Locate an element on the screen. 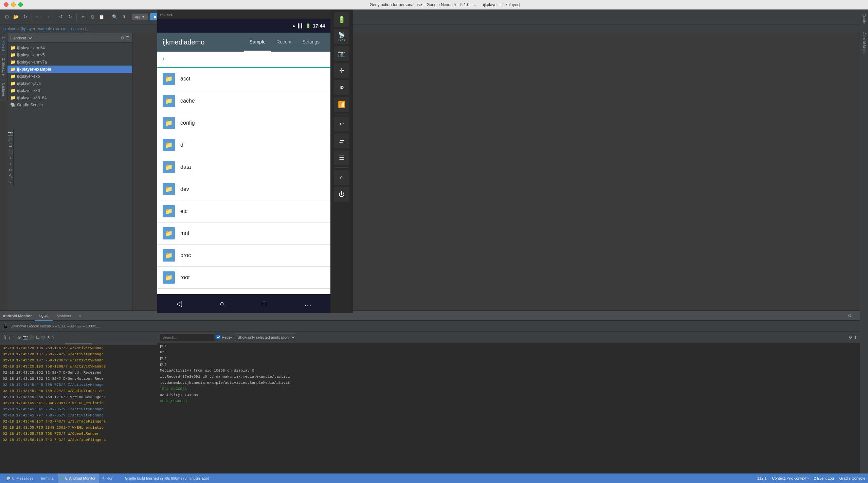 This screenshot has height=483, width=868. geny-power-btn: ⏻ is located at coordinates (342, 194).